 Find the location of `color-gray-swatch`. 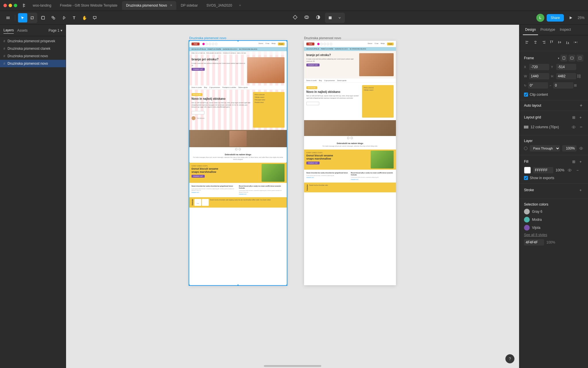

color-gray-swatch is located at coordinates (527, 212).